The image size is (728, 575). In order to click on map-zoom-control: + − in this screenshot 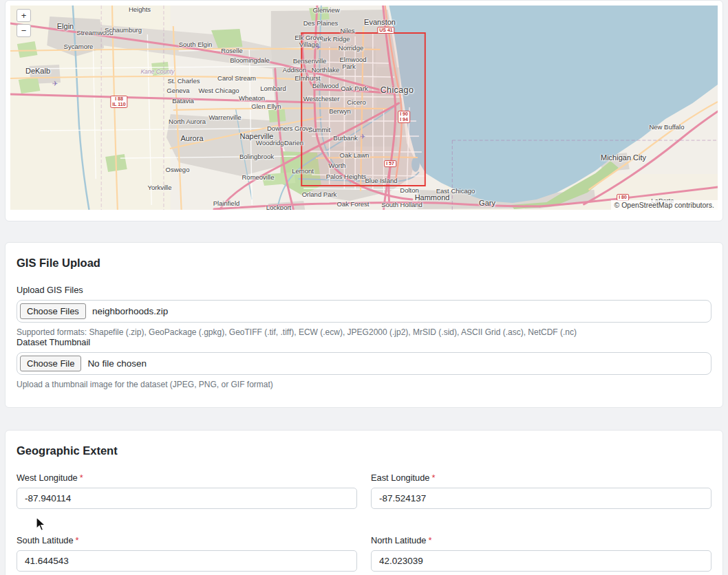, I will do `click(23, 23)`.